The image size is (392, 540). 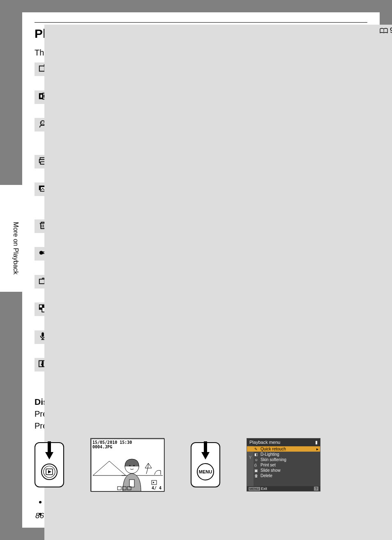 What do you see at coordinates (284, 465) in the screenshot?
I see `playback-menu-screen-illustration: Playback menu▮ Y ✎Quick retouch◧D-Lighti…` at bounding box center [284, 465].